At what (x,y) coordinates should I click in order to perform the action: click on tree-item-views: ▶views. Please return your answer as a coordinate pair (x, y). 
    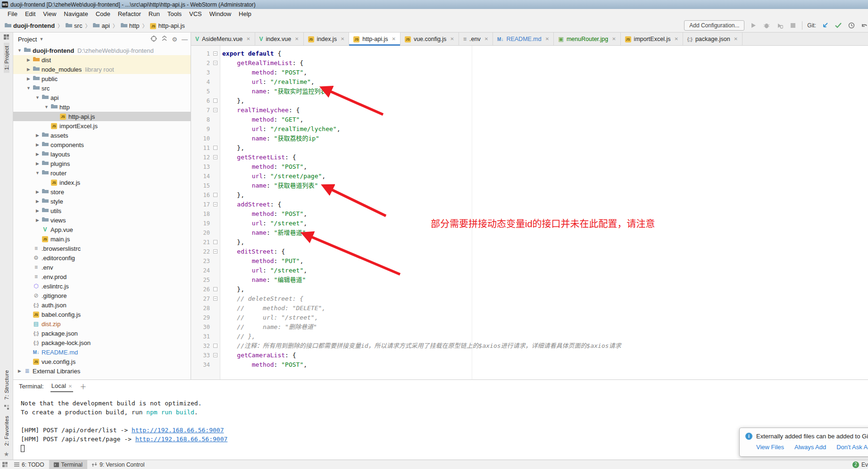
    Looking at the image, I should click on (102, 220).